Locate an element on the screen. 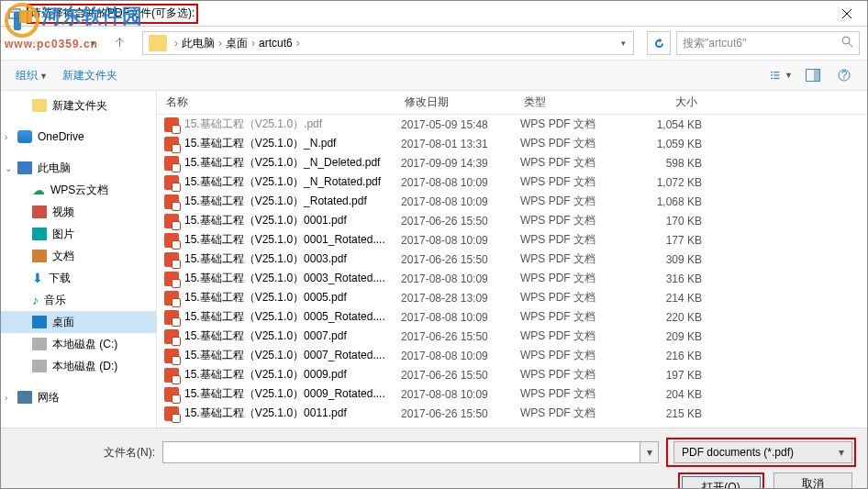 This screenshot has width=868, height=489. filename-input is located at coordinates (402, 452).